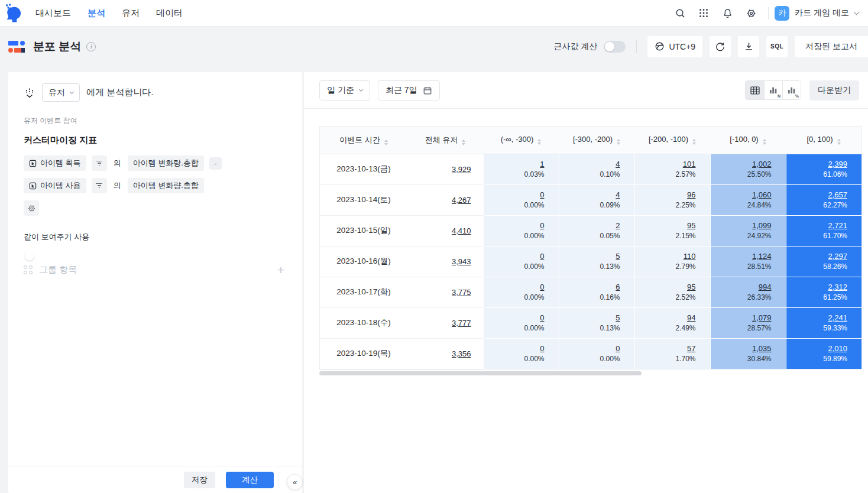 This screenshot has width=868, height=493. What do you see at coordinates (741, 349) in the screenshot?
I see `bucket-count-link: 1,035` at bounding box center [741, 349].